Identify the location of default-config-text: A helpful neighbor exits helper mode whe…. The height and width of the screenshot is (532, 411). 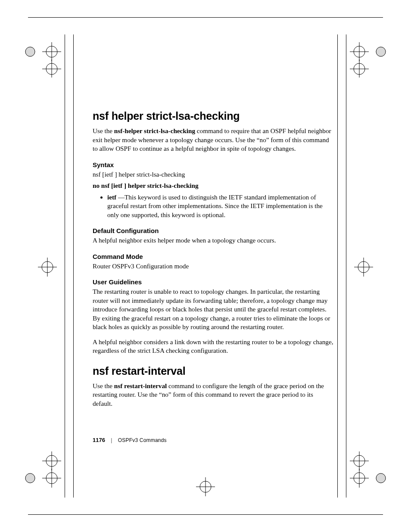
(213, 240).